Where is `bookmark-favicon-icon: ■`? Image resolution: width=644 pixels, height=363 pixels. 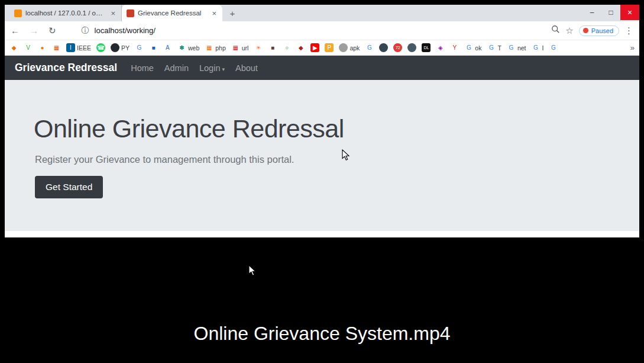 bookmark-favicon-icon: ■ is located at coordinates (154, 47).